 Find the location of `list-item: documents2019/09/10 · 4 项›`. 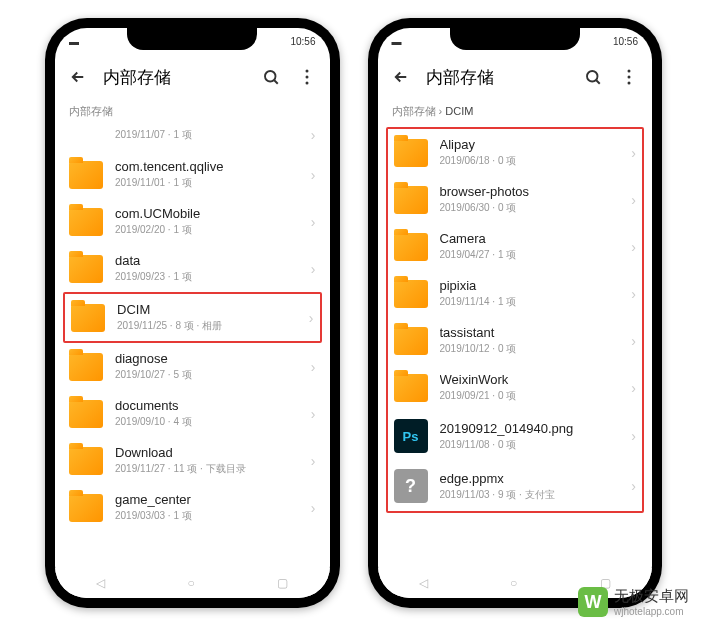

list-item: documents2019/09/10 · 4 项› is located at coordinates (192, 414).